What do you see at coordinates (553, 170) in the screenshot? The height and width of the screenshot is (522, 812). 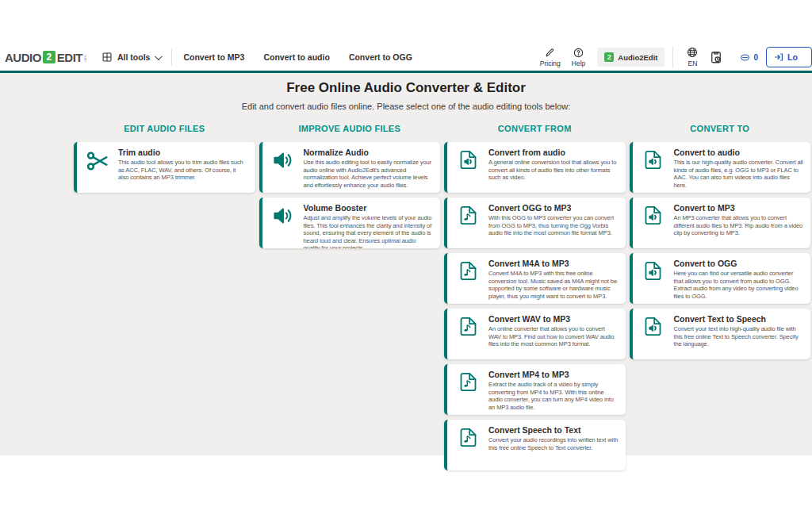 I see `card-description: A general online conversion tool that al…` at bounding box center [553, 170].